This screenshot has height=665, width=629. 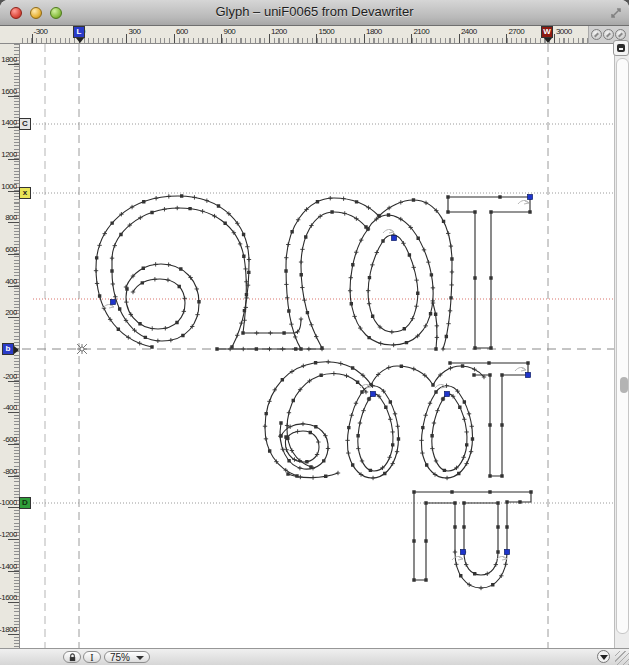 I want to click on ruler-label: -400, so click(x=8, y=408).